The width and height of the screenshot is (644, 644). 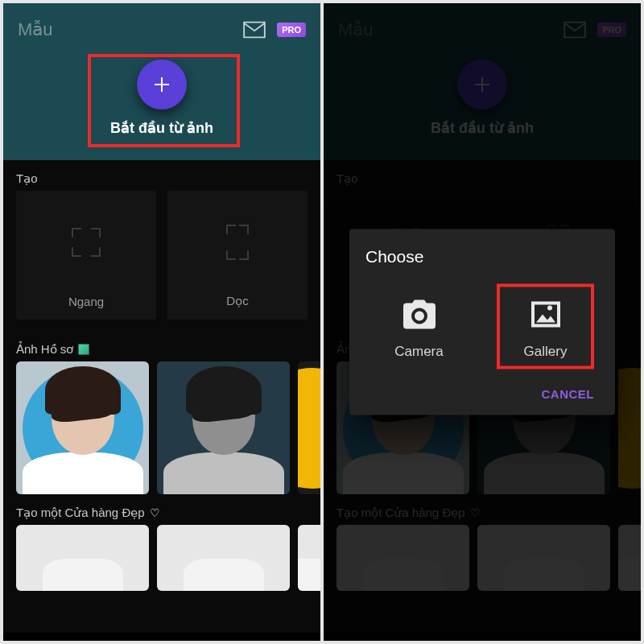 I want to click on heart-icon: ♡, so click(x=155, y=513).